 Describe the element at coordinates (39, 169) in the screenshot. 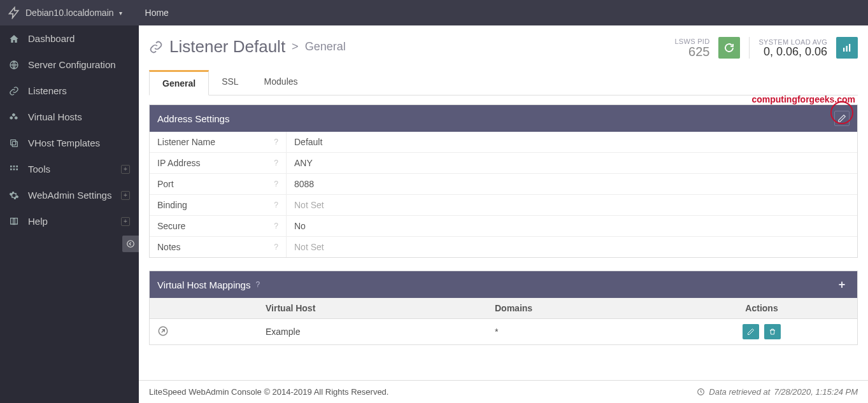

I see `sidebar-item-label: Tools` at that location.